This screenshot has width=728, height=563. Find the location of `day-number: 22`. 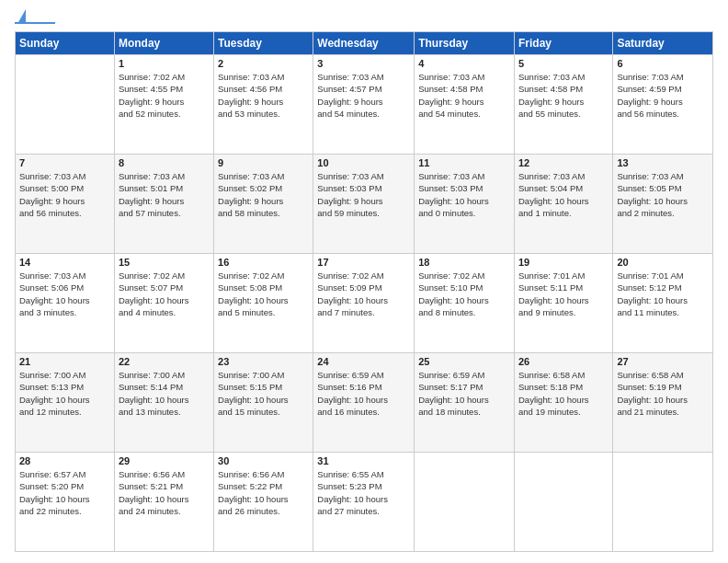

day-number: 22 is located at coordinates (164, 362).